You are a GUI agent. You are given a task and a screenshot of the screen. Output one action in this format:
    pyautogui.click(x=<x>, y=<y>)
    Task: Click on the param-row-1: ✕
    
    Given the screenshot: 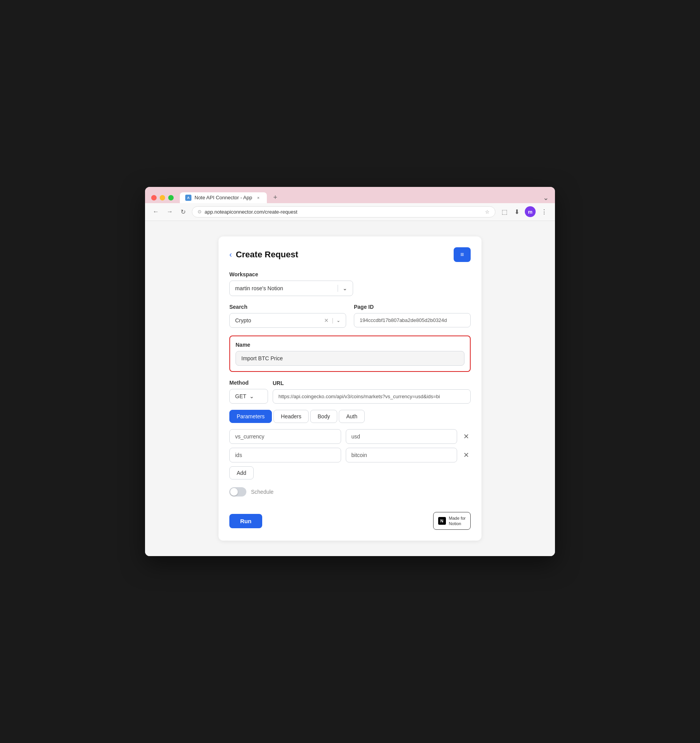 What is the action you would take?
    pyautogui.click(x=350, y=437)
    